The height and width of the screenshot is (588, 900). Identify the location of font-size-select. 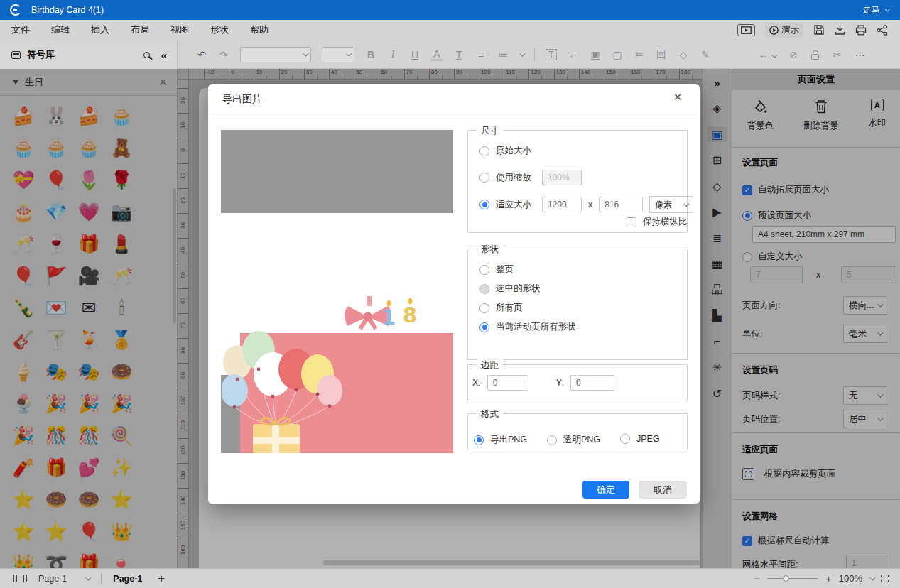
(338, 55).